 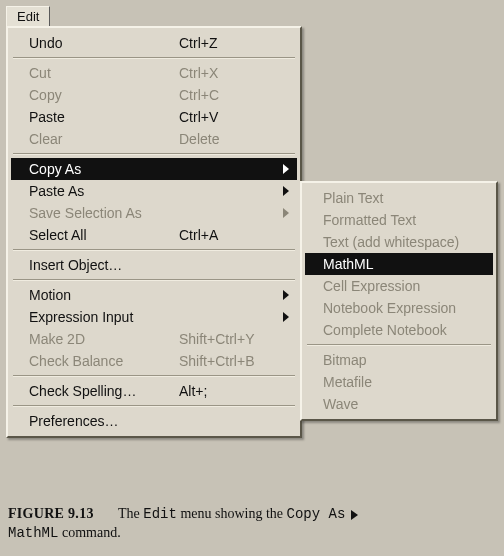 I want to click on menu-label: Notebook Expression, so click(x=390, y=308).